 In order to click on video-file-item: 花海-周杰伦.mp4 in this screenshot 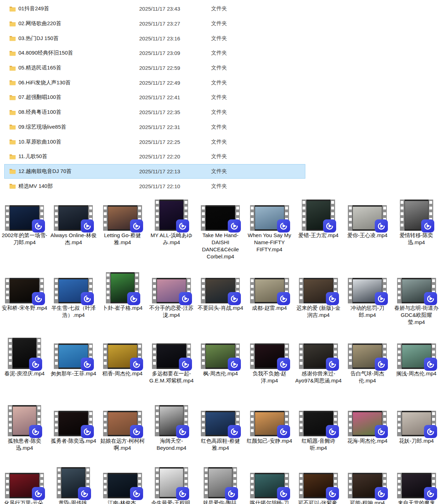, I will do `click(367, 435)`.